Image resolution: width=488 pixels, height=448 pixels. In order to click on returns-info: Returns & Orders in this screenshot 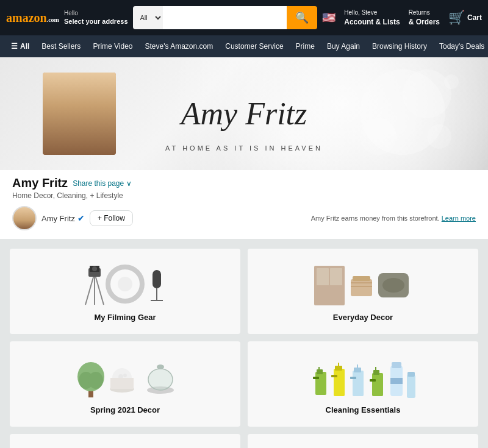, I will do `click(425, 18)`.